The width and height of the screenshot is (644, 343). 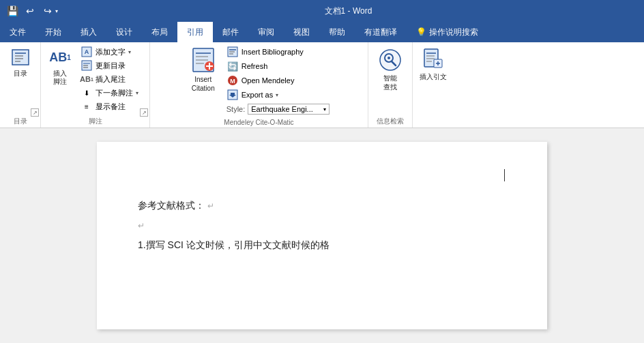 What do you see at coordinates (289, 109) in the screenshot?
I see `style-dropdown: Earthquake Engi... ▾` at bounding box center [289, 109].